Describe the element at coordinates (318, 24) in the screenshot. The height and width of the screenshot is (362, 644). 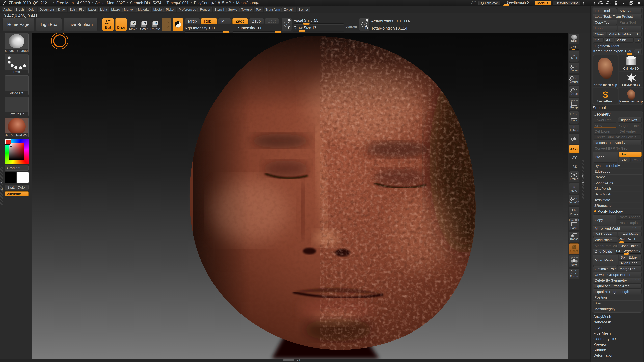
I see `focal-shift-slider` at that location.